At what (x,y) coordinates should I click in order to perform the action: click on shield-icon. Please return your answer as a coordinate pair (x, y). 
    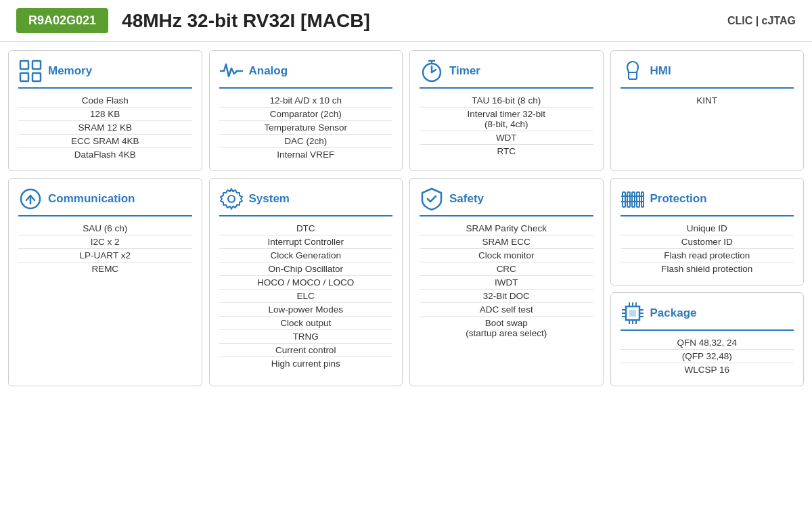
    Looking at the image, I should click on (432, 199).